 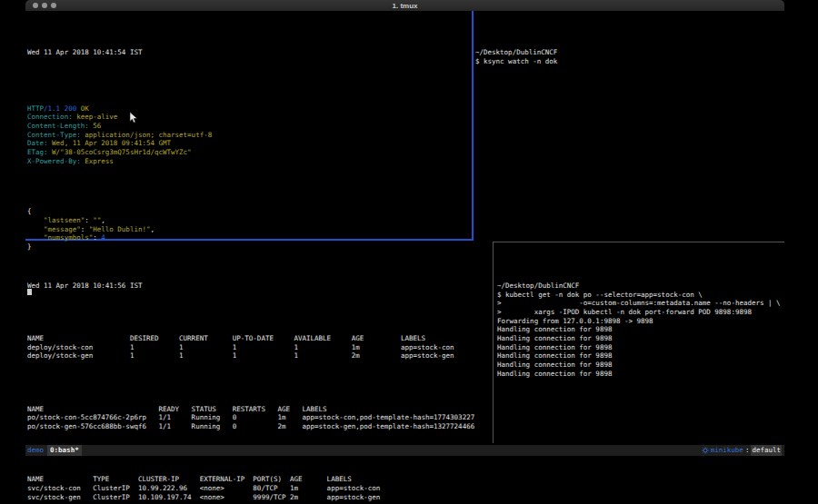 What do you see at coordinates (766, 450) in the screenshot?
I see `kube-namespace: default` at bounding box center [766, 450].